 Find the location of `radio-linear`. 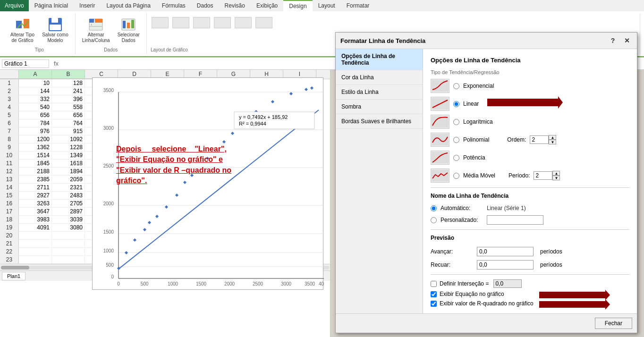

radio-linear is located at coordinates (456, 104).